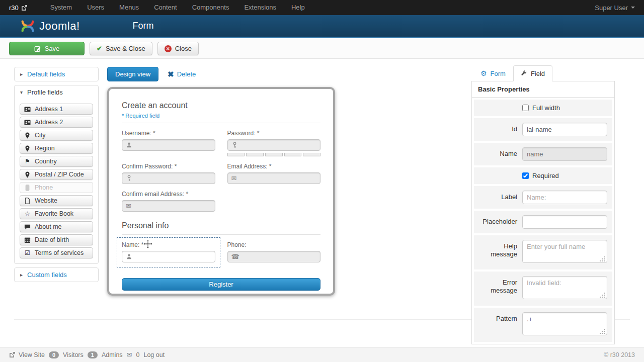 The image size is (644, 362). What do you see at coordinates (56, 201) in the screenshot?
I see `field-item-website: Website` at bounding box center [56, 201].